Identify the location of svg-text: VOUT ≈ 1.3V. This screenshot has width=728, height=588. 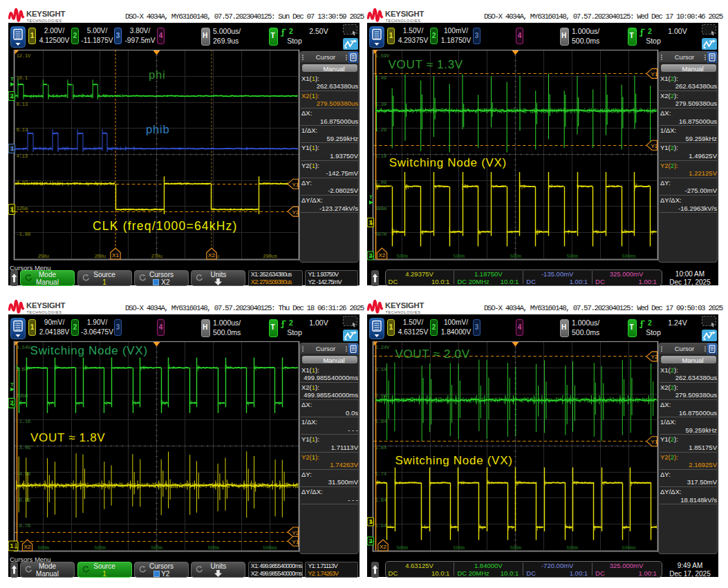
(426, 65).